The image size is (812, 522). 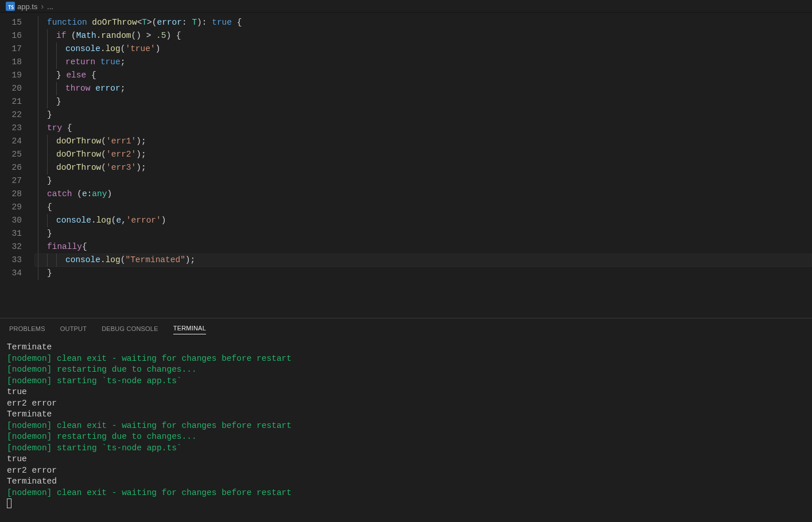 What do you see at coordinates (424, 220) in the screenshot?
I see `code-line: console.log(e,'error')` at bounding box center [424, 220].